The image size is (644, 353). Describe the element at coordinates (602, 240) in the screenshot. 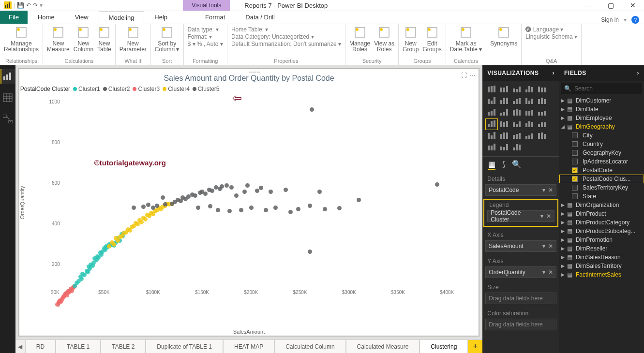

I see `table-row: ▶▦DimPromotion` at that location.